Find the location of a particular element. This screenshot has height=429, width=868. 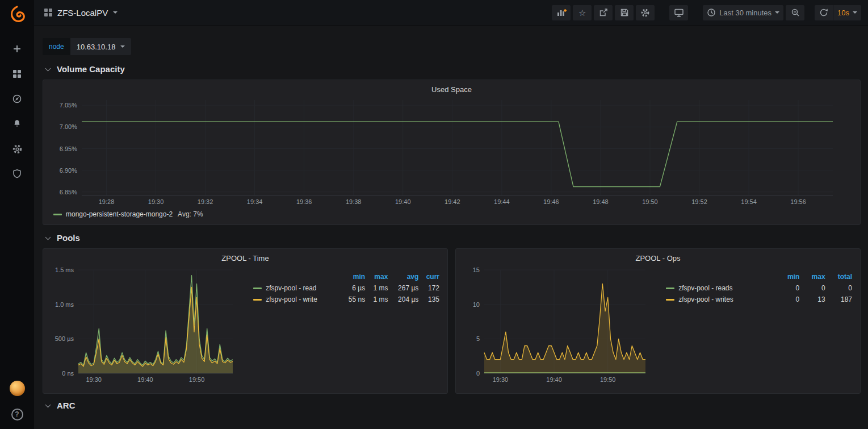

svg-text: 1.0 ms is located at coordinates (65, 305).